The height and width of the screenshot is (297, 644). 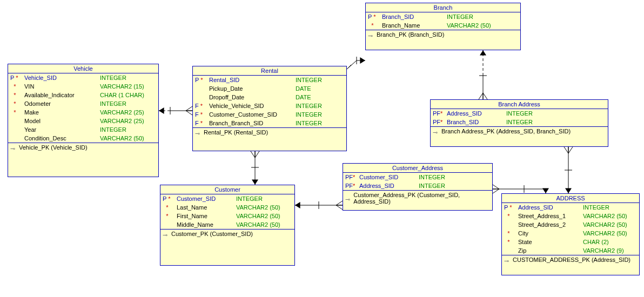 What do you see at coordinates (519, 118) in the screenshot?
I see `attr-section: PF*Address_SIDINTEGERPF*Branch_SIDINTEGE…` at bounding box center [519, 118].